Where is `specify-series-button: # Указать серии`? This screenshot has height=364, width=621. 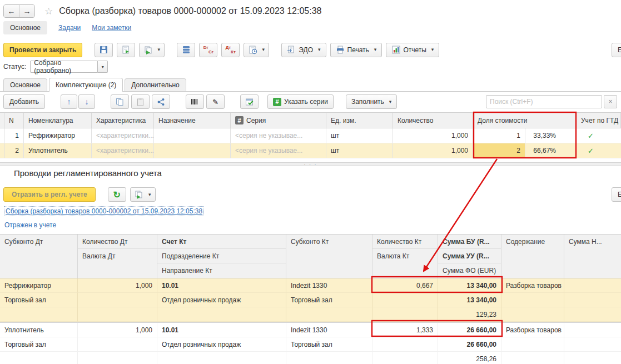
specify-series-button: # Указать серии is located at coordinates (300, 102).